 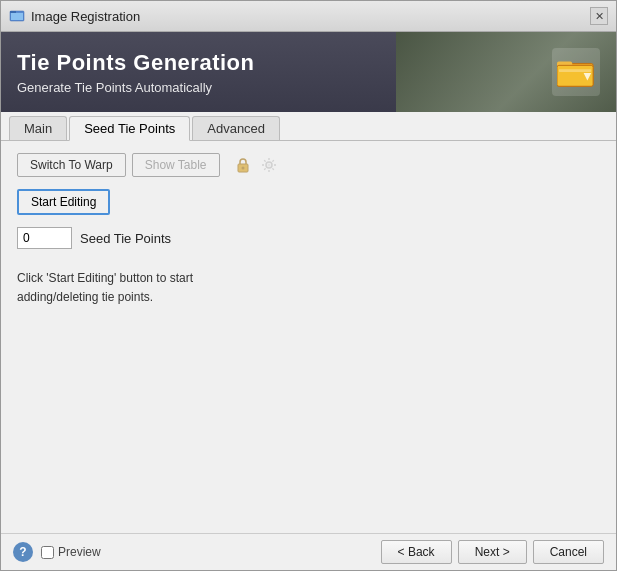 I want to click on help-button: ?, so click(x=23, y=552).